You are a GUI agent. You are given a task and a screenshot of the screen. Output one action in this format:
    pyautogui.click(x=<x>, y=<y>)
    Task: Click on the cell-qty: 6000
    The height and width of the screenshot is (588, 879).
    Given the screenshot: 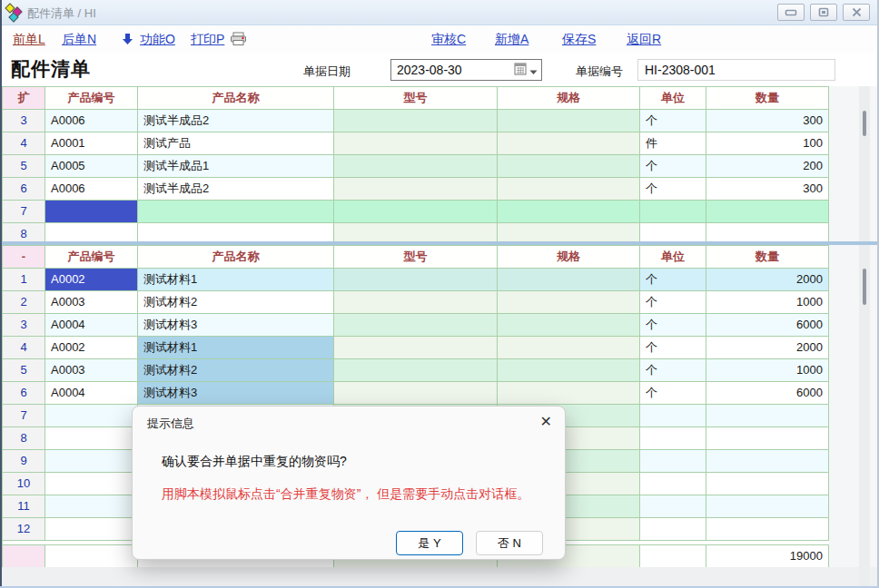 What is the action you would take?
    pyautogui.click(x=768, y=394)
    